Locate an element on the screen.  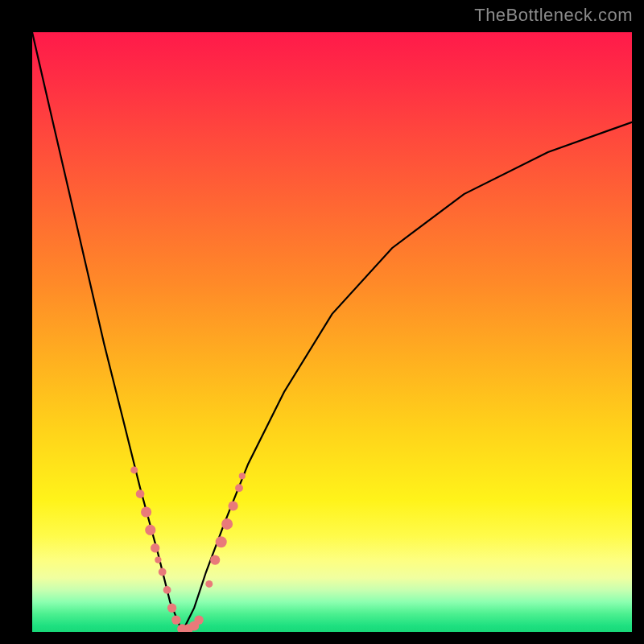
highlighted-markers is located at coordinates (188, 549).